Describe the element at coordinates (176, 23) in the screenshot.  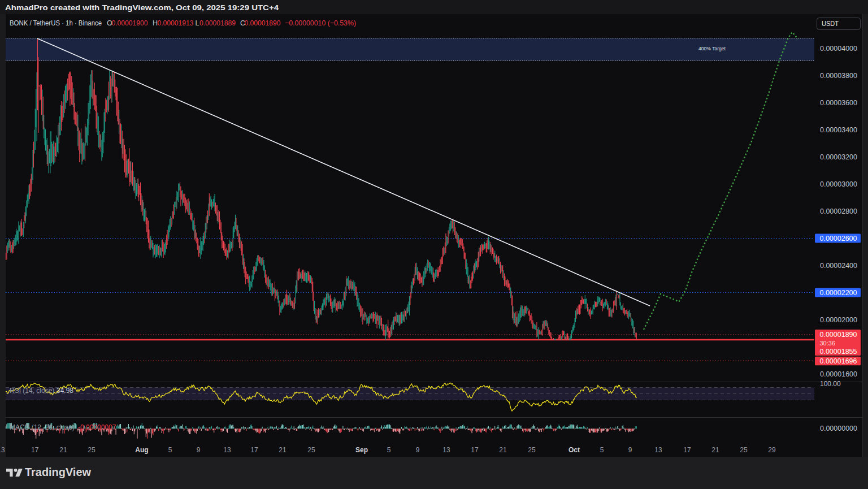
I see `svg-text: 0.00001913` at that location.